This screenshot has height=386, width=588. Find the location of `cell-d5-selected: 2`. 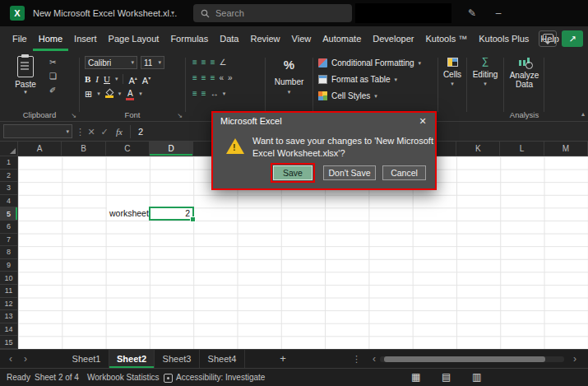

cell-d5-selected: 2 is located at coordinates (171, 214).